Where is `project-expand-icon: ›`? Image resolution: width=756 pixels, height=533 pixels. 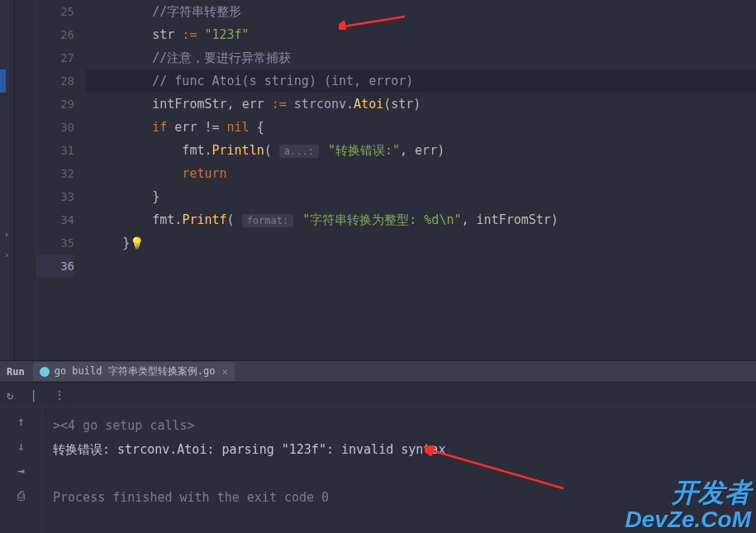
project-expand-icon: › is located at coordinates (7, 235).